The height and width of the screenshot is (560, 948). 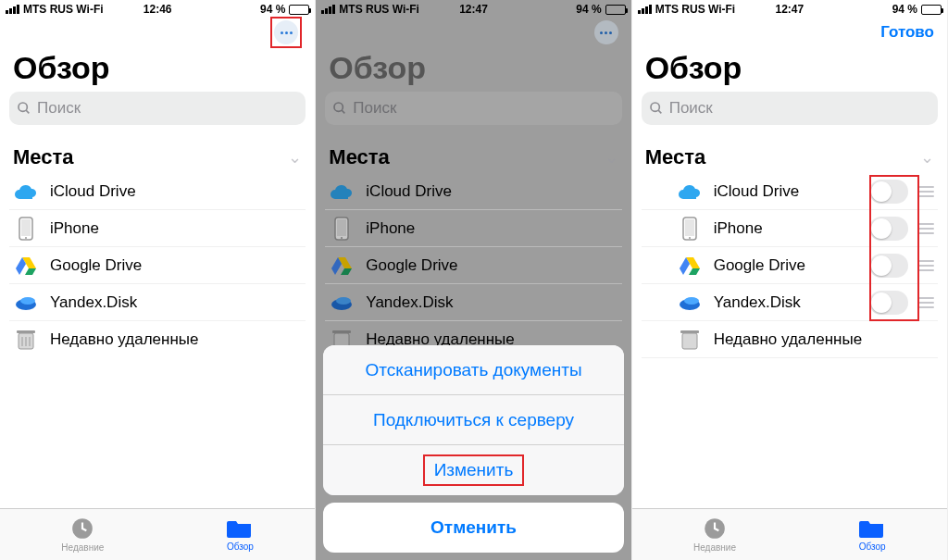 What do you see at coordinates (789, 9) in the screenshot?
I see `clock: 12:47` at bounding box center [789, 9].